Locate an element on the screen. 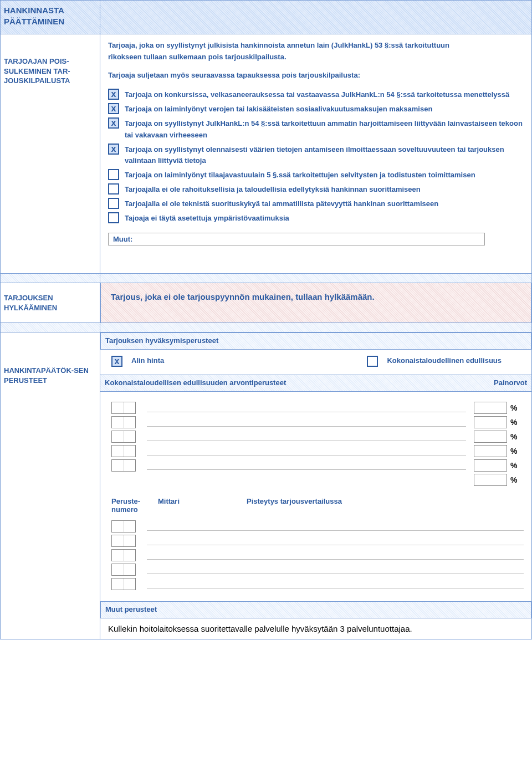  criteria-head: Kokonaistaloudellisen edullisuuden arvon… is located at coordinates (195, 383).